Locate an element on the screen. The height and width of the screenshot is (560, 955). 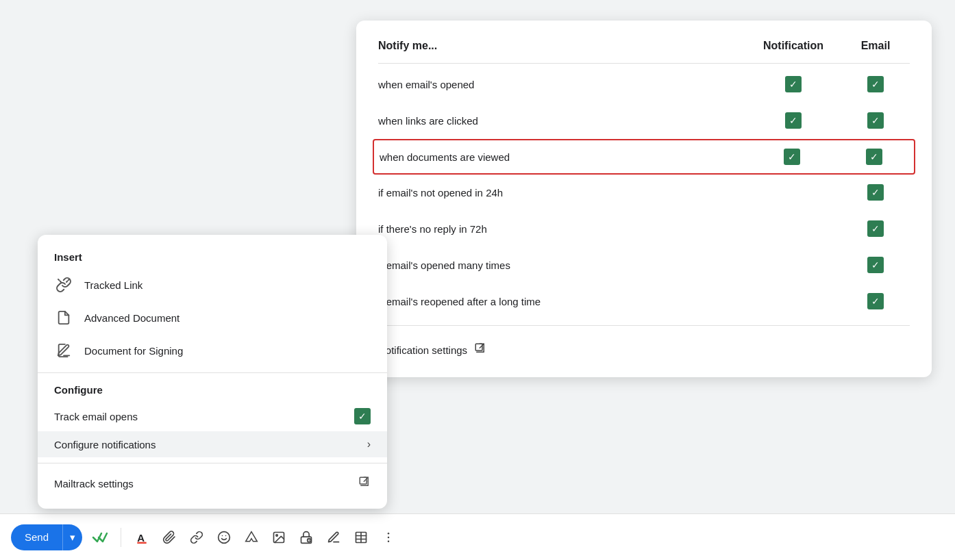
row-email-opened-many: ✓ is located at coordinates (876, 265).